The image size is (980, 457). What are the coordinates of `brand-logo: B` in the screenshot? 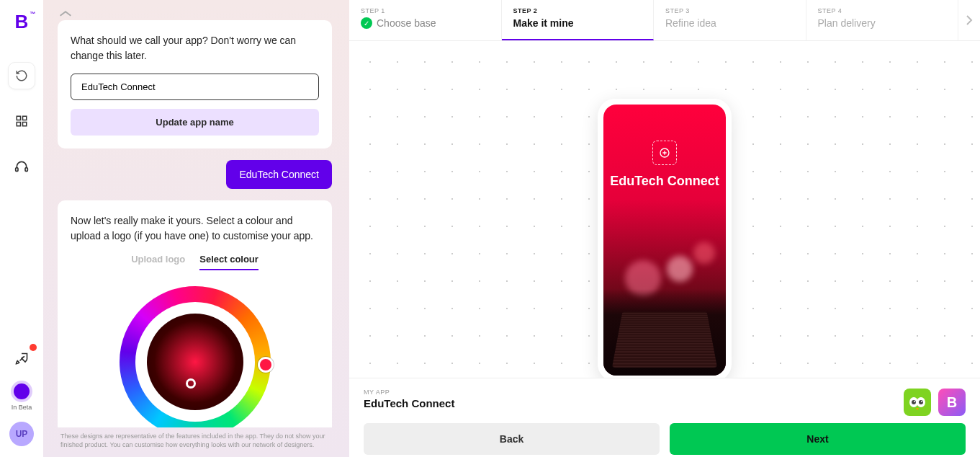 It's located at (22, 22).